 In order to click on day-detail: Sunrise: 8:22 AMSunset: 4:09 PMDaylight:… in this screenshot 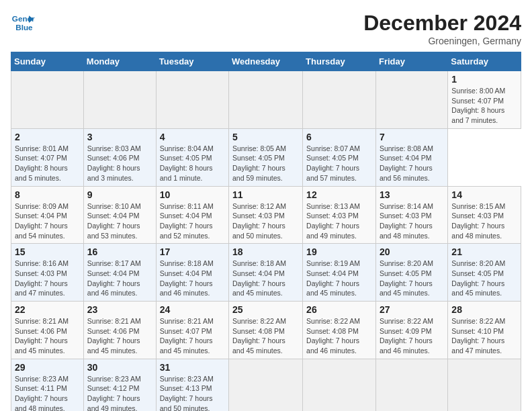, I will do `click(412, 336)`.